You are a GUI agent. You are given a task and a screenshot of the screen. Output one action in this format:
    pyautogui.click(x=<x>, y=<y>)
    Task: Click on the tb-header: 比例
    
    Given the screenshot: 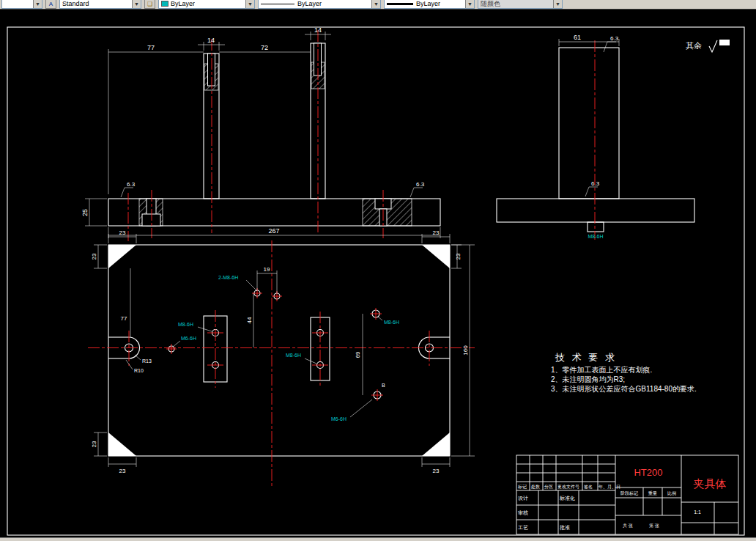 What is the action you would take?
    pyautogui.click(x=672, y=494)
    